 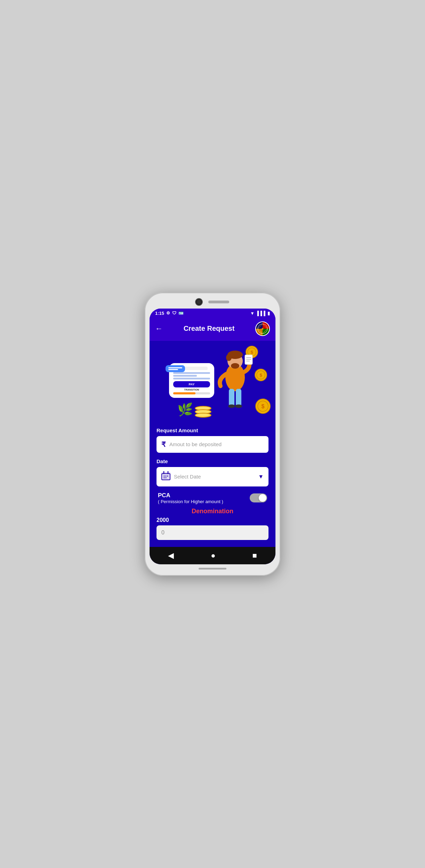 What do you see at coordinates (212, 498) in the screenshot?
I see `pca-row: PCA ( Permission for Higher amount )` at bounding box center [212, 498].